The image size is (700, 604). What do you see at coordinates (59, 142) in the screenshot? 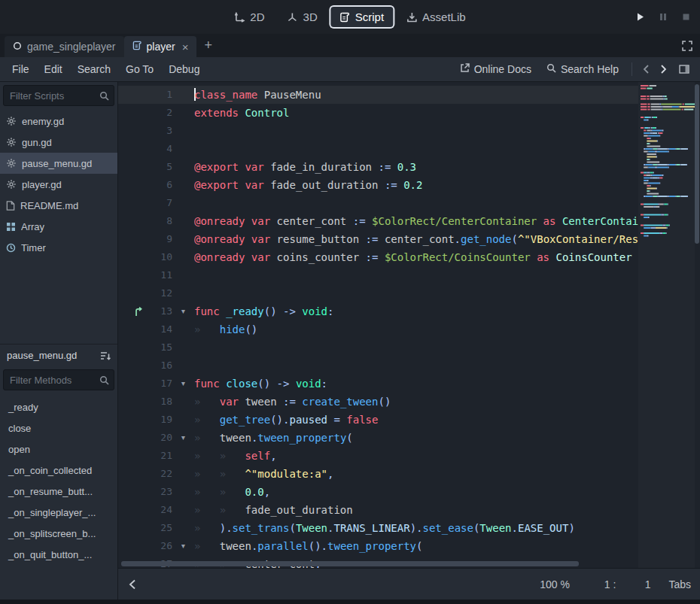
I see `script-list-item: gun.gd` at bounding box center [59, 142].